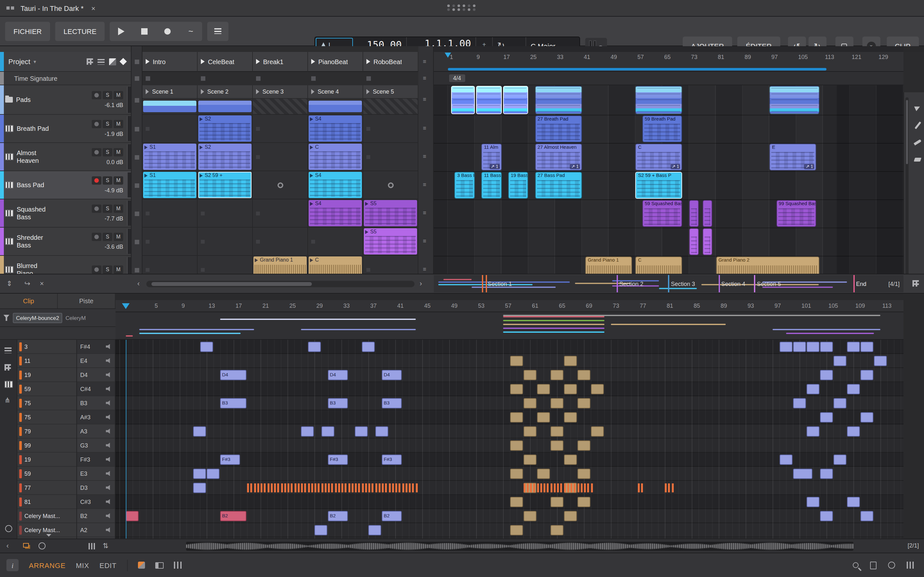 The width and height of the screenshot is (924, 577). I want to click on midi-note: B2, so click(338, 516).